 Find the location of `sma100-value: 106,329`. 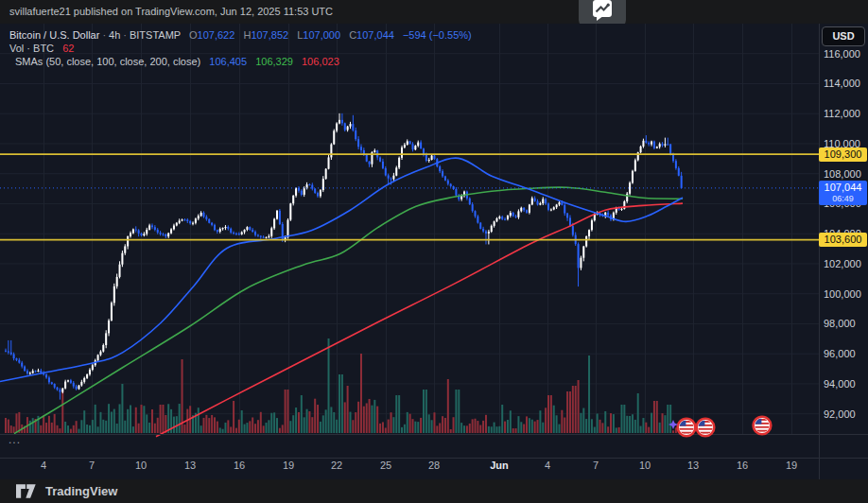

sma100-value: 106,329 is located at coordinates (274, 61).